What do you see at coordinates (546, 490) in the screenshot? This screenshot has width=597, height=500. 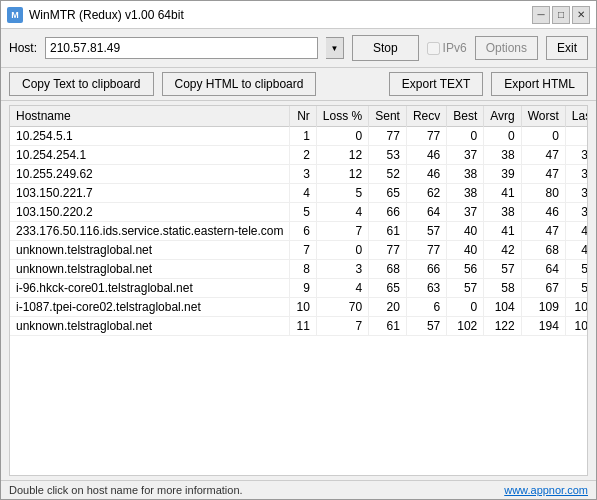 I see `appnor-link: www.appnor.com` at bounding box center [546, 490].